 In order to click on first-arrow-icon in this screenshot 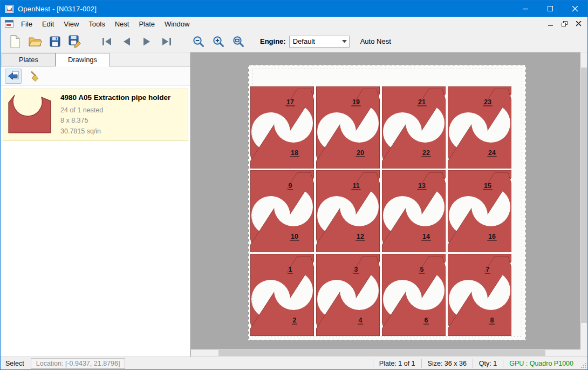, I will do `click(107, 42)`.